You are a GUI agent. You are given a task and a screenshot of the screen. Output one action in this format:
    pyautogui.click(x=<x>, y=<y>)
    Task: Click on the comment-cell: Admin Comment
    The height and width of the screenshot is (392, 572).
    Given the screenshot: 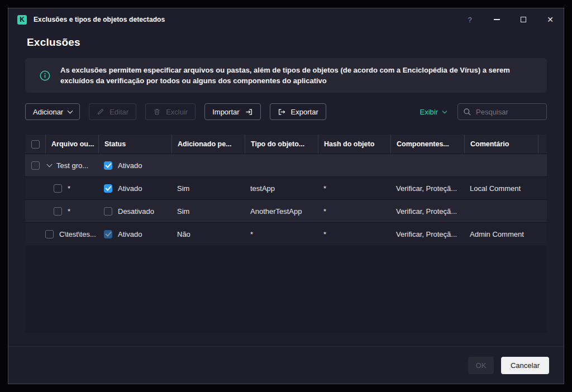 What is the action you would take?
    pyautogui.click(x=501, y=234)
    